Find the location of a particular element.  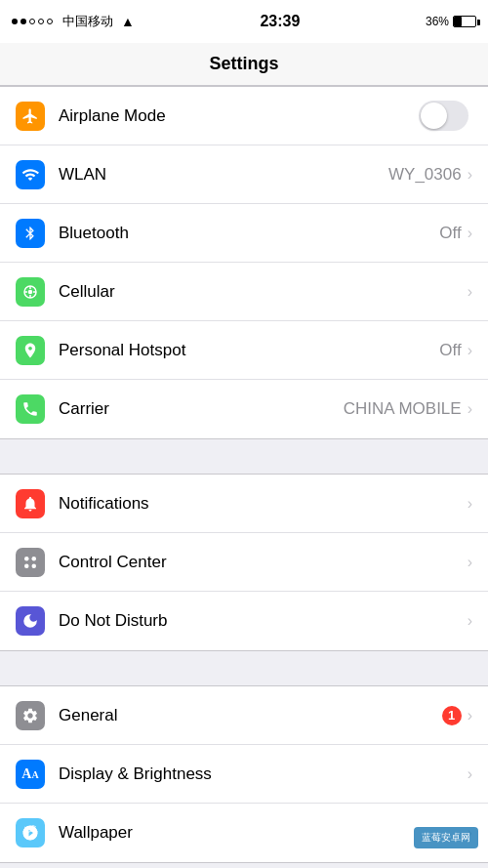

dnd-icon is located at coordinates (30, 621).